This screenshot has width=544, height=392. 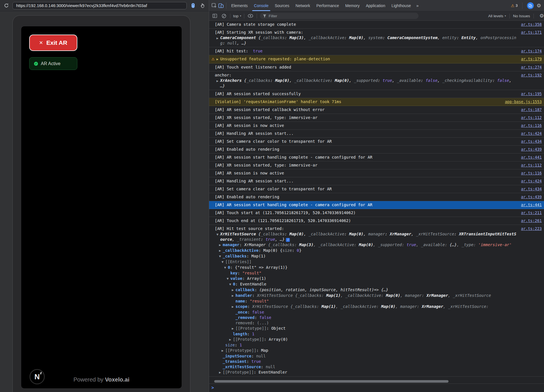 I want to click on console-row: [AR] Starting XR session with camera:▶Ca…, so click(x=377, y=38).